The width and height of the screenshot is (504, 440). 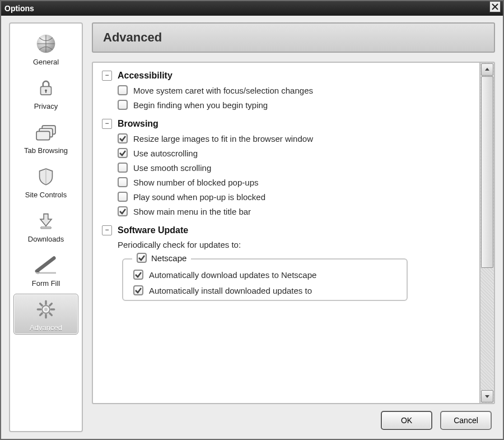 What do you see at coordinates (231, 290) in the screenshot?
I see `option-label: Automatically install downloaded updates…` at bounding box center [231, 290].